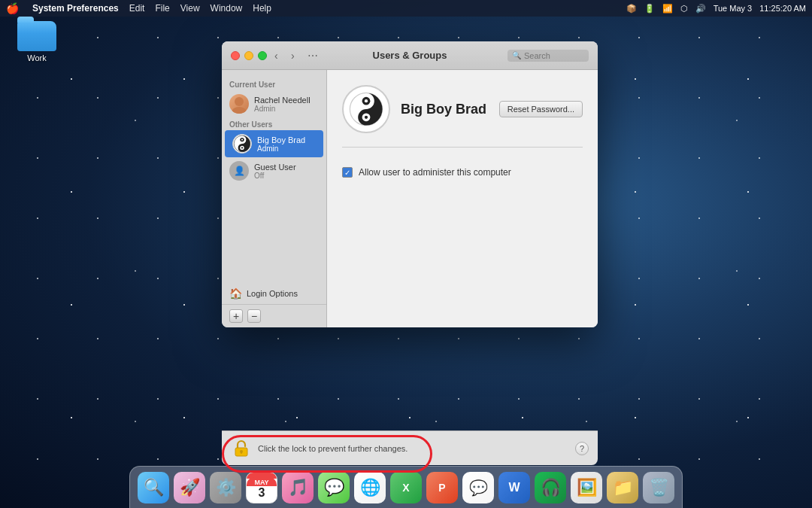 The height and width of the screenshot is (508, 812). Describe the element at coordinates (313, 56) in the screenshot. I see `grid-button: ⋯` at that location.